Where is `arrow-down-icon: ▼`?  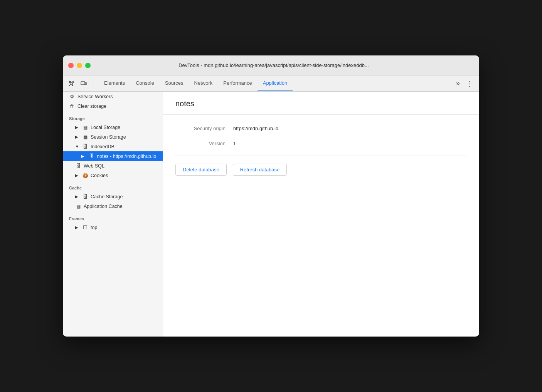 arrow-down-icon: ▼ is located at coordinates (77, 146).